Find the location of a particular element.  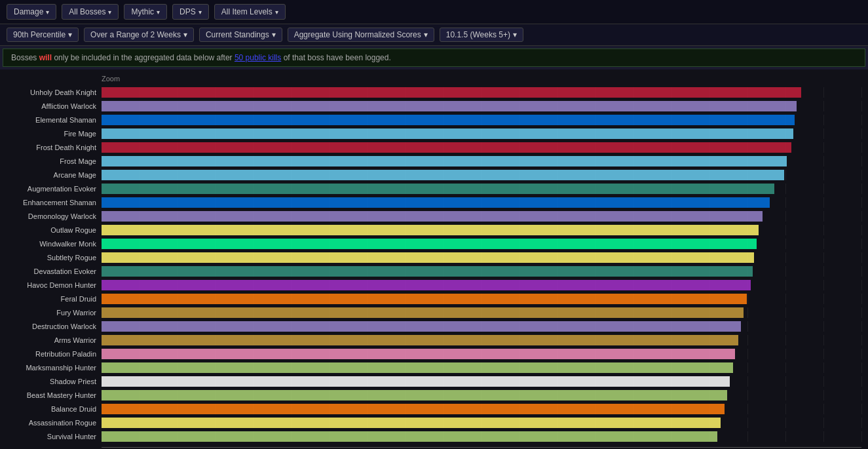

spec-label: Demonology Warlock is located at coordinates (54, 216).